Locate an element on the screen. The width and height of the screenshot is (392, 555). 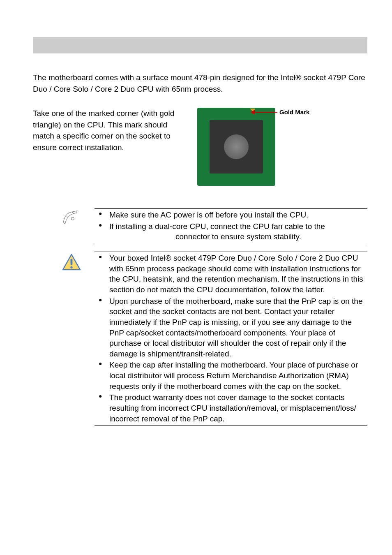
warning-icon-column is located at coordinates (74, 339).